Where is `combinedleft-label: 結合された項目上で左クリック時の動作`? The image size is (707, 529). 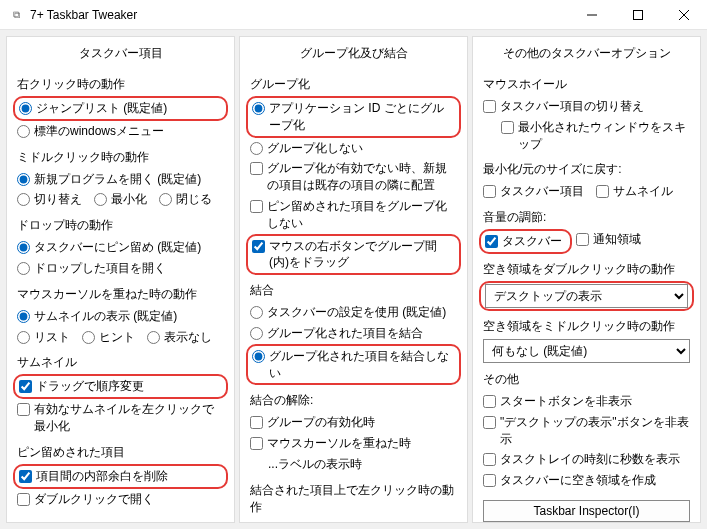 combinedleft-label: 結合された項目上で左クリック時の動作 is located at coordinates (354, 499).